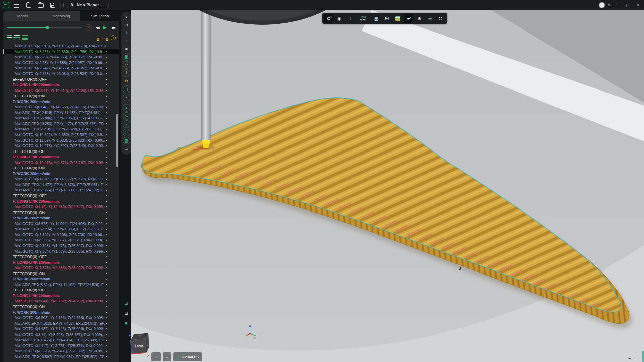  I want to click on main-menu-button, so click(16, 5).